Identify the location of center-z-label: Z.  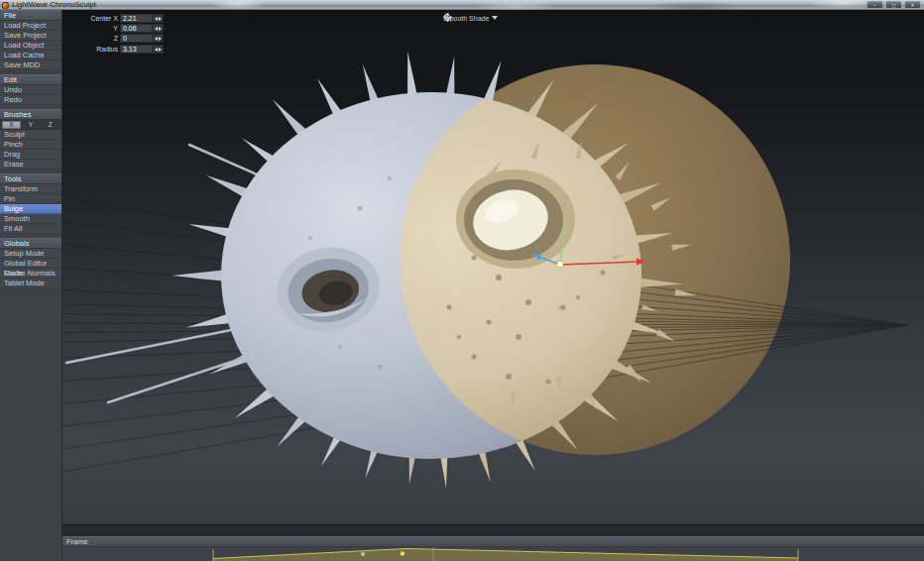
(97, 38).